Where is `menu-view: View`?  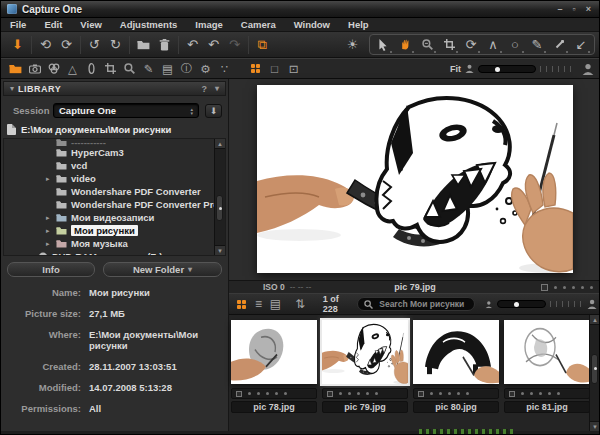 menu-view: View is located at coordinates (90, 25).